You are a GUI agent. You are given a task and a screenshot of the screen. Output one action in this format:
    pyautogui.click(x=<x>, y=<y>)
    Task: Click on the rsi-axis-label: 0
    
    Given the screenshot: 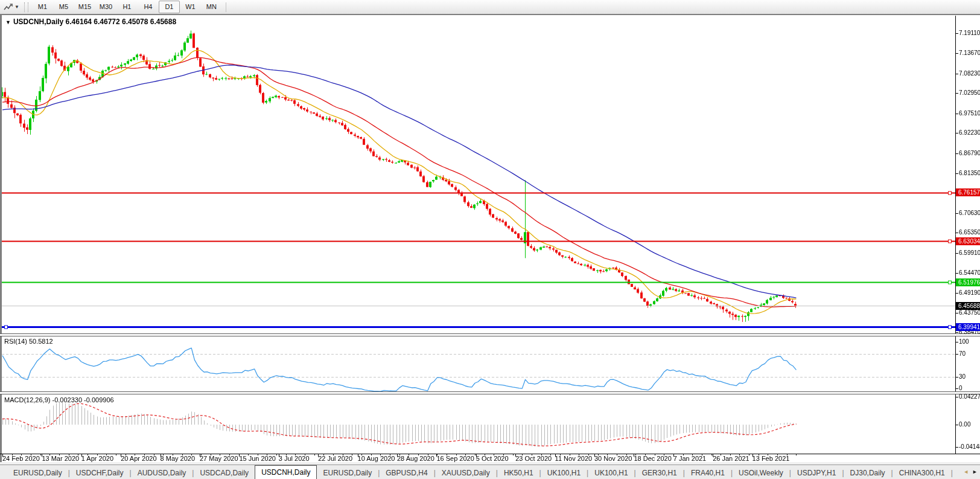 What is the action you would take?
    pyautogui.click(x=961, y=388)
    